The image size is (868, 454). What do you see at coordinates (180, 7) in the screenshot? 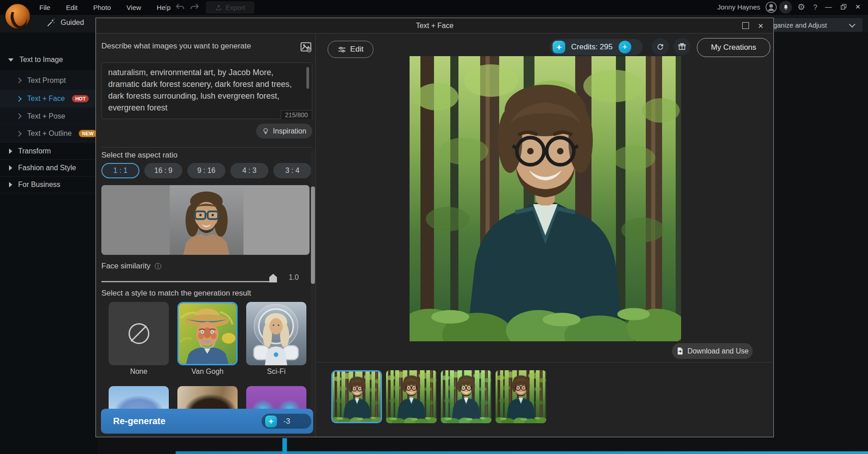
I see `undo-icon` at bounding box center [180, 7].